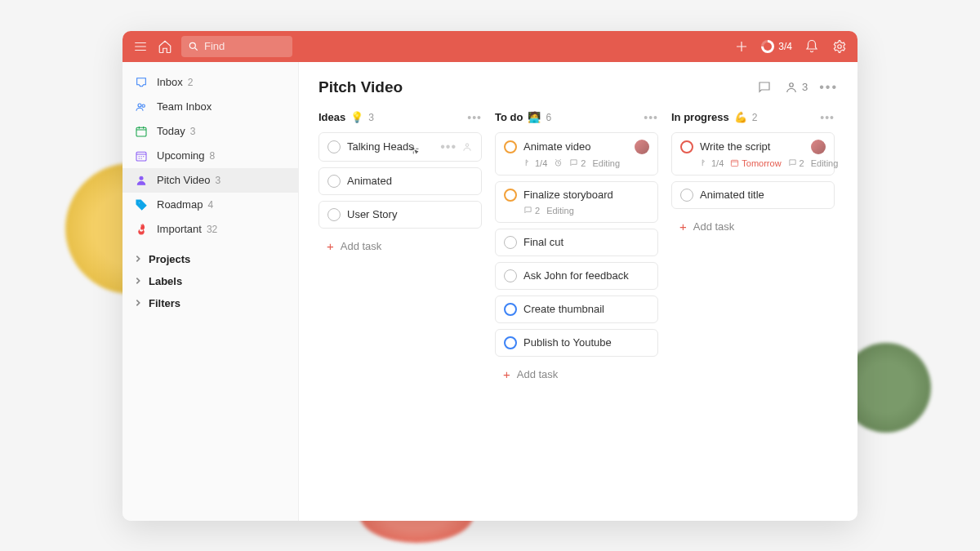 This screenshot has width=980, height=551. What do you see at coordinates (840, 47) in the screenshot?
I see `settings-icon` at bounding box center [840, 47].